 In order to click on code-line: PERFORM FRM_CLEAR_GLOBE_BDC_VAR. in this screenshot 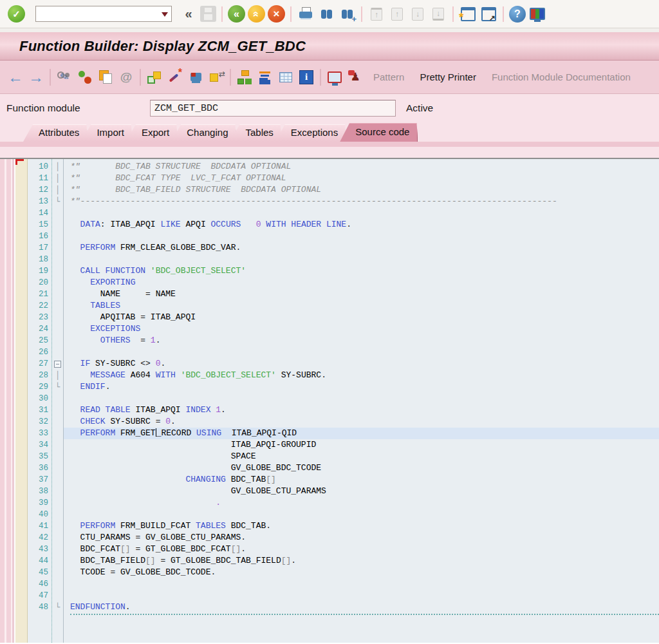, I will do `click(362, 248)`.